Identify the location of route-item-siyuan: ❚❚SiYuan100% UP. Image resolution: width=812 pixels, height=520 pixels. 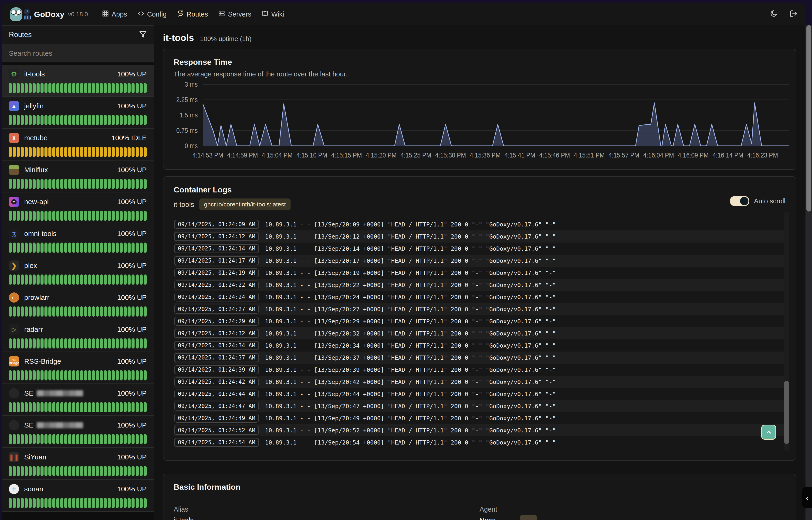
(78, 464).